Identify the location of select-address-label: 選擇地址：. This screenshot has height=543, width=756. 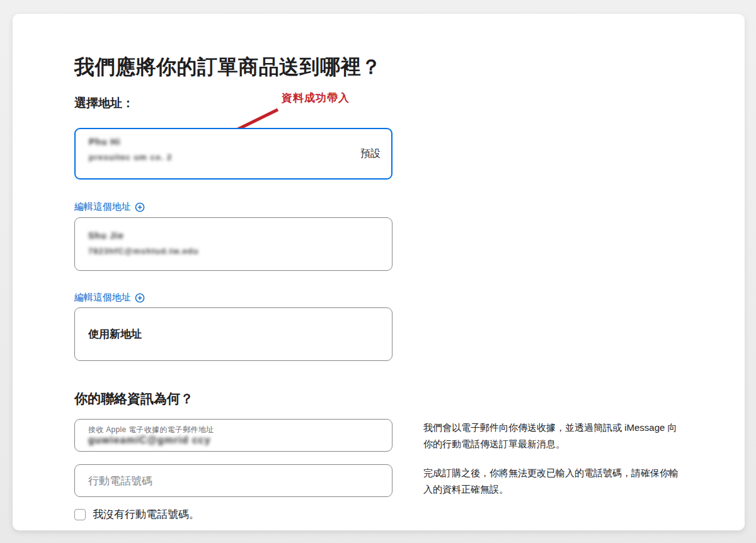
(105, 103).